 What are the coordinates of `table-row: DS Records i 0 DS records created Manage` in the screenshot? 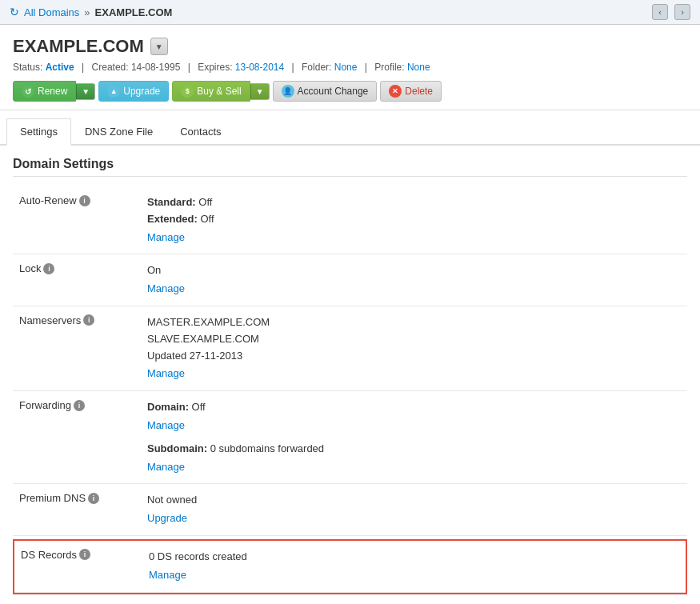 It's located at (350, 566).